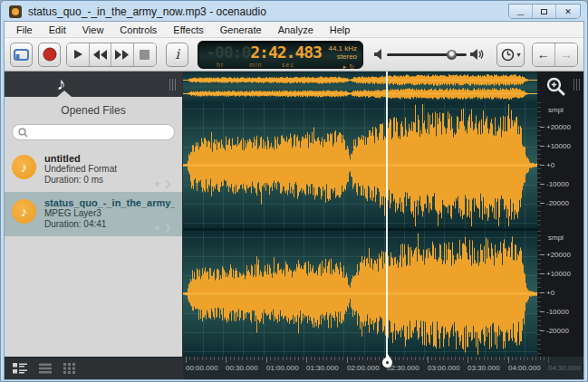  What do you see at coordinates (24, 30) in the screenshot?
I see `menu-file: File` at bounding box center [24, 30].